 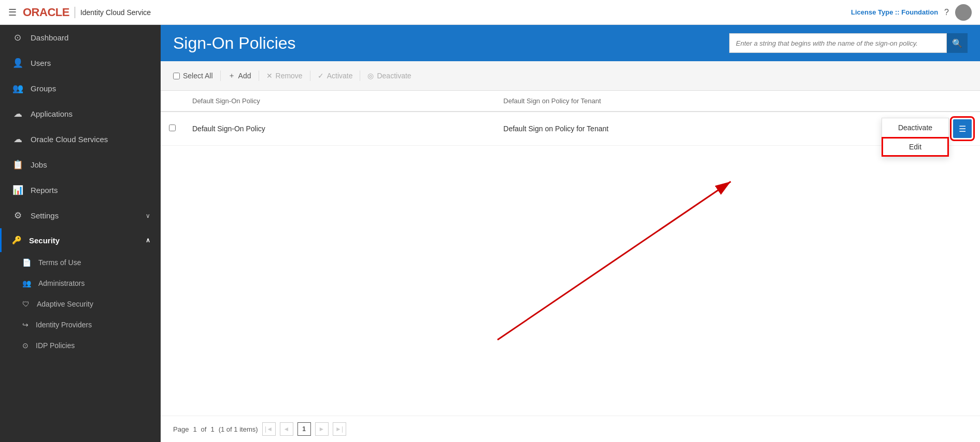 What do you see at coordinates (75, 12) in the screenshot?
I see `logo-divider` at bounding box center [75, 12].